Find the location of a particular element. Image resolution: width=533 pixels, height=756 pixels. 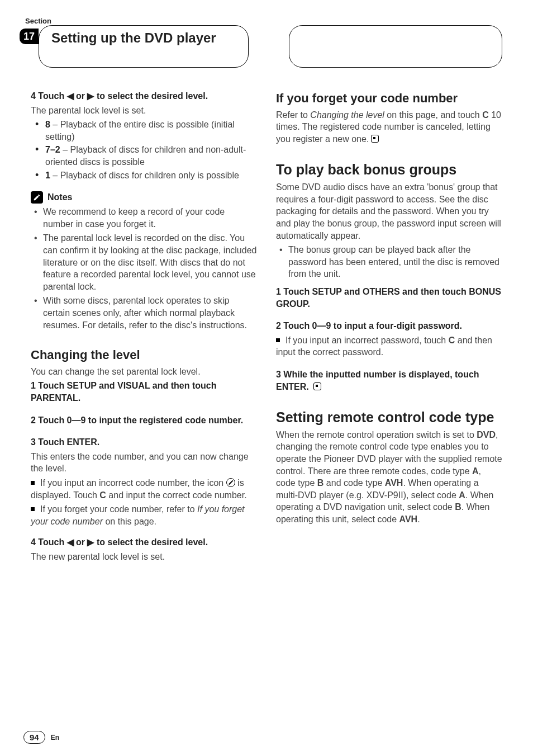

changing-step-3-sub1: If you input an incorrect code number, t… is located at coordinates (144, 489).